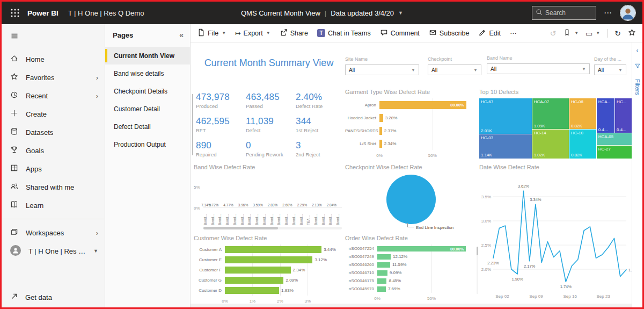 This screenshot has width=644, height=309. Describe the element at coordinates (382, 70) in the screenshot. I see `slicer-site-name-dropdown: All▼` at that location.